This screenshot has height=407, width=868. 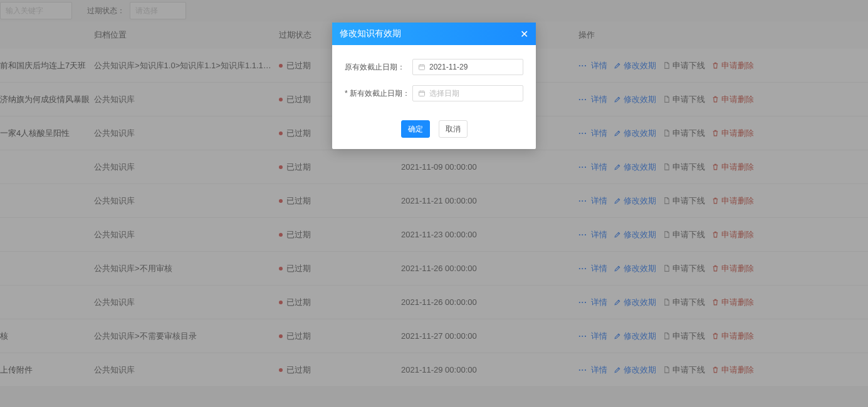 I want to click on new-date-input: 选择日期, so click(x=468, y=93).